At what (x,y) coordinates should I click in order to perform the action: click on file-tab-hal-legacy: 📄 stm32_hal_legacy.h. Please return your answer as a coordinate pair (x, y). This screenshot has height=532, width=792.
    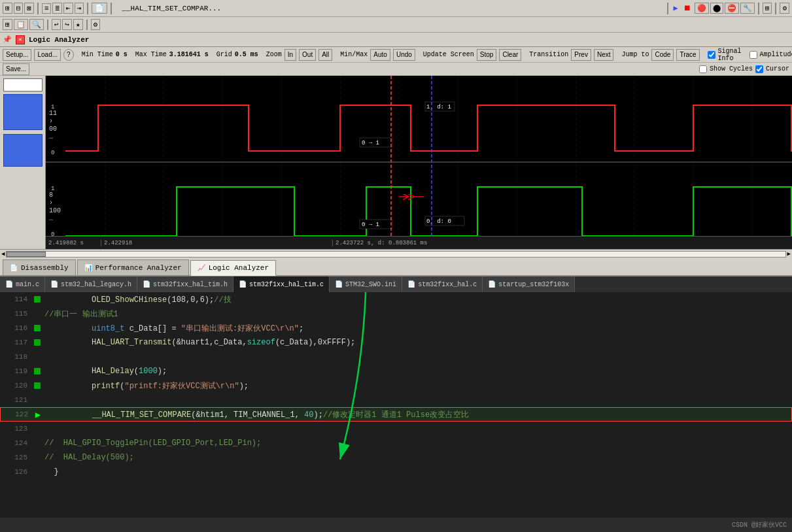
    Looking at the image, I should click on (92, 284).